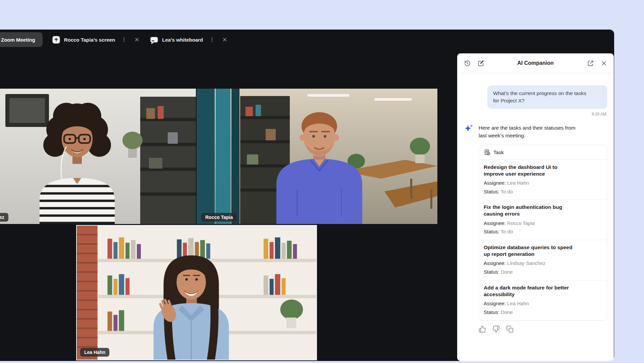 The height and width of the screenshot is (363, 644). Describe the element at coordinates (219, 217) in the screenshot. I see `participant-name-tag: Rocco Tapia` at that location.